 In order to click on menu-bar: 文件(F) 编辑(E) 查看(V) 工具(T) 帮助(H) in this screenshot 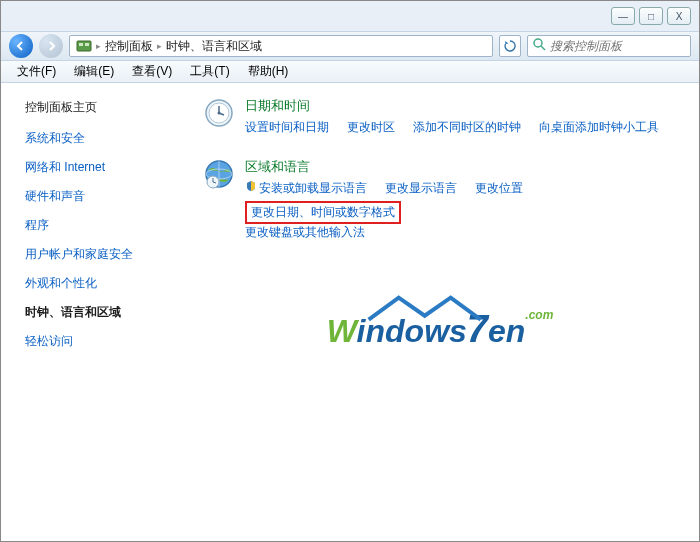, I will do `click(350, 72)`.